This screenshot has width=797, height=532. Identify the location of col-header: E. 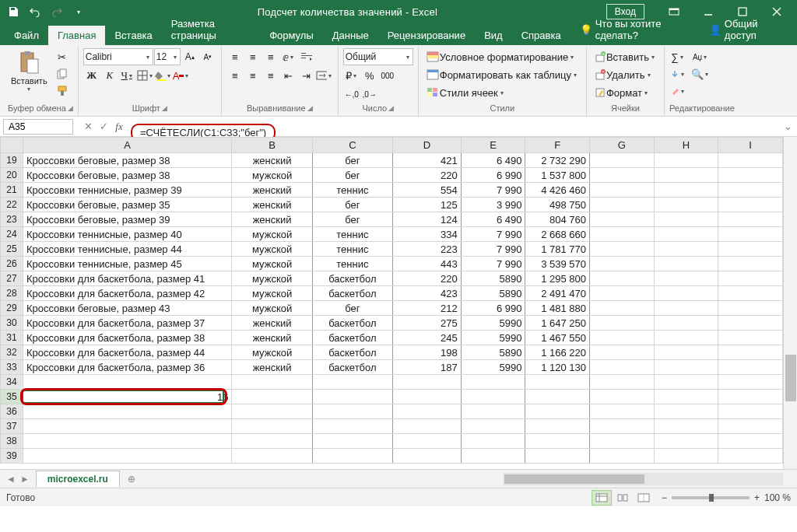
(493, 145).